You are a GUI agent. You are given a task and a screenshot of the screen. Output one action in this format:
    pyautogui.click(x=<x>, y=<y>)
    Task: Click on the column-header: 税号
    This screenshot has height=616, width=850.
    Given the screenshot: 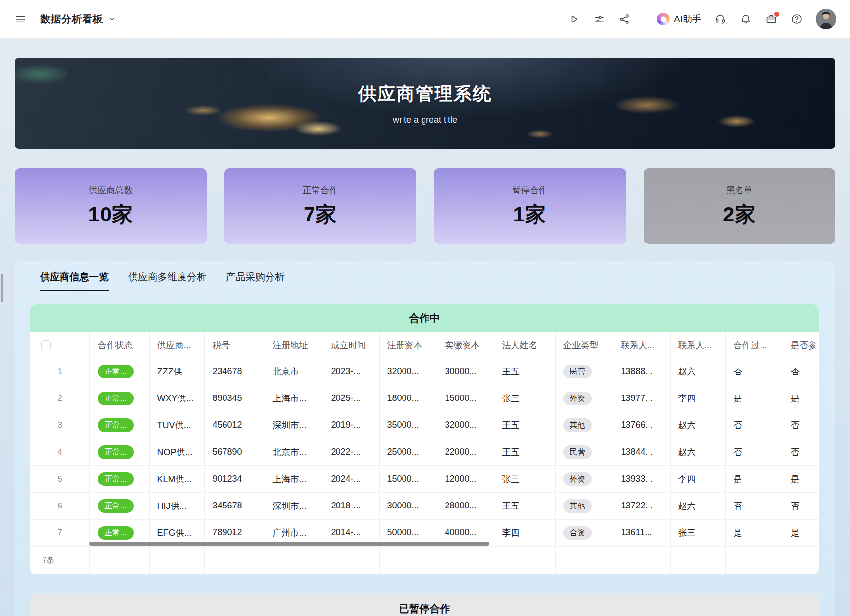 What is the action you would take?
    pyautogui.click(x=235, y=345)
    